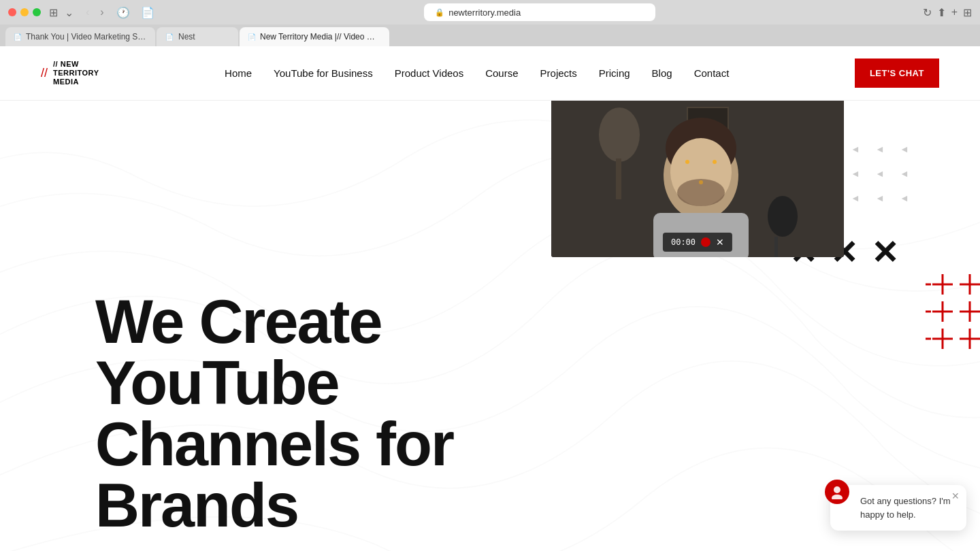  Describe the element at coordinates (80, 37) in the screenshot. I see `tab-1: 📄 Thank You | Video Marketing Starter Pa…` at that location.